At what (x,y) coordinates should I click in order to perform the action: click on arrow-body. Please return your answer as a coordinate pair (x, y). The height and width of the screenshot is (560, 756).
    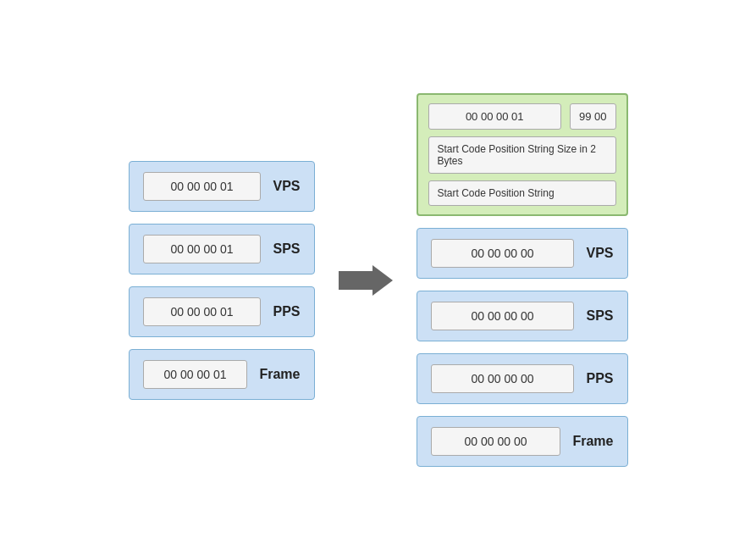
    Looking at the image, I should click on (356, 280).